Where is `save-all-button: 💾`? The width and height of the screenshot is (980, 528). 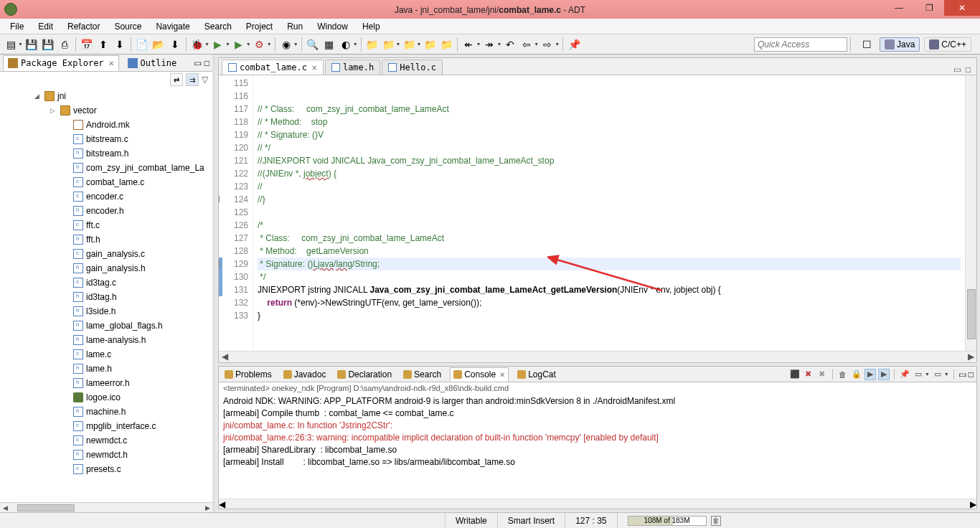 save-all-button: 💾 is located at coordinates (48, 44).